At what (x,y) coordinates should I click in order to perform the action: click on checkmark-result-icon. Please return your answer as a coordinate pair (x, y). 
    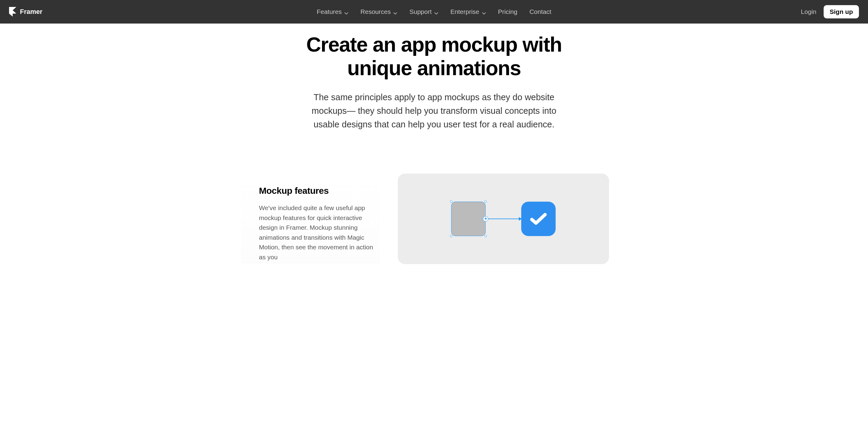
    Looking at the image, I should click on (538, 219).